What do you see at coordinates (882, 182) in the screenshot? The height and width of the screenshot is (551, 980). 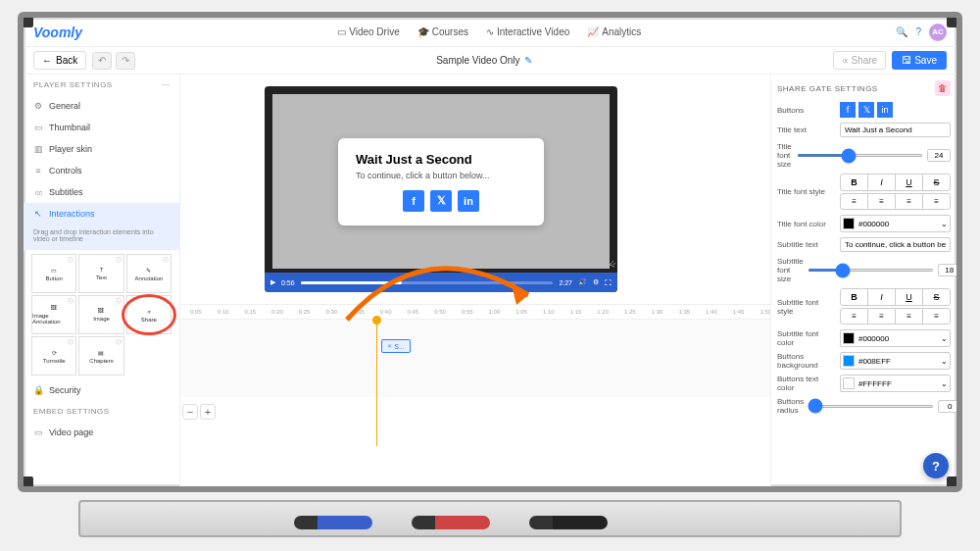 I see `title-italic: I` at bounding box center [882, 182].